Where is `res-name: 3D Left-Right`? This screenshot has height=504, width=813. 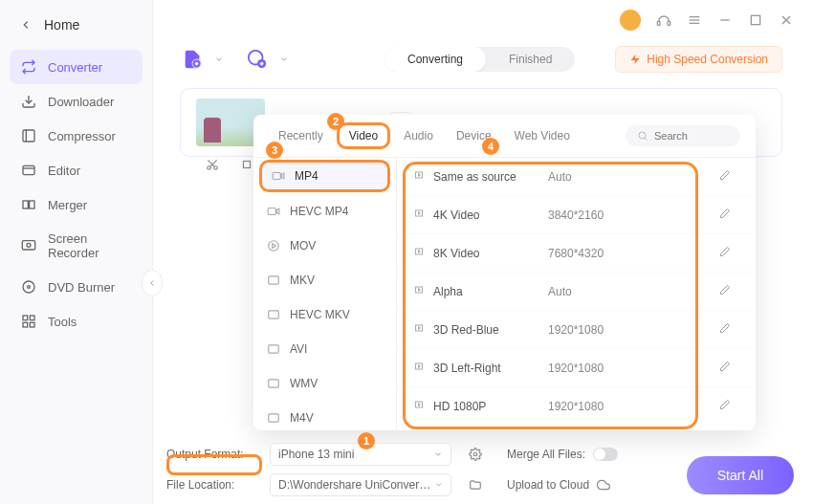
res-name: 3D Left-Right is located at coordinates (491, 368).